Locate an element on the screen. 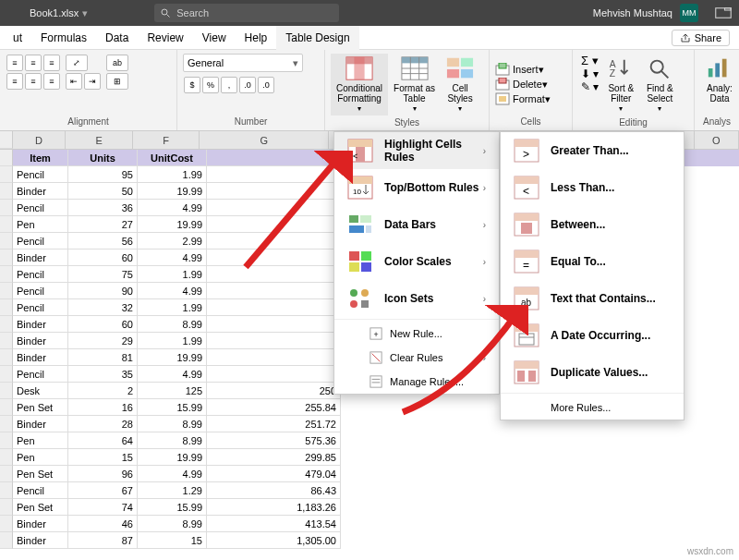 This screenshot has width=739, height=560. tab-review: Review is located at coordinates (164, 38).